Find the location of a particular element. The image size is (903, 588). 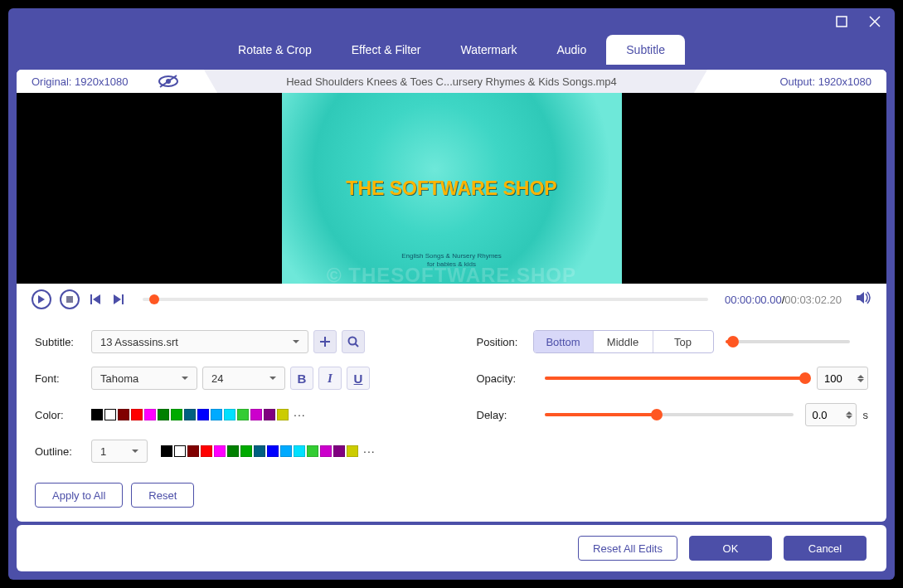

reset-all-edits-button: Reset All Edits is located at coordinates (628, 548).